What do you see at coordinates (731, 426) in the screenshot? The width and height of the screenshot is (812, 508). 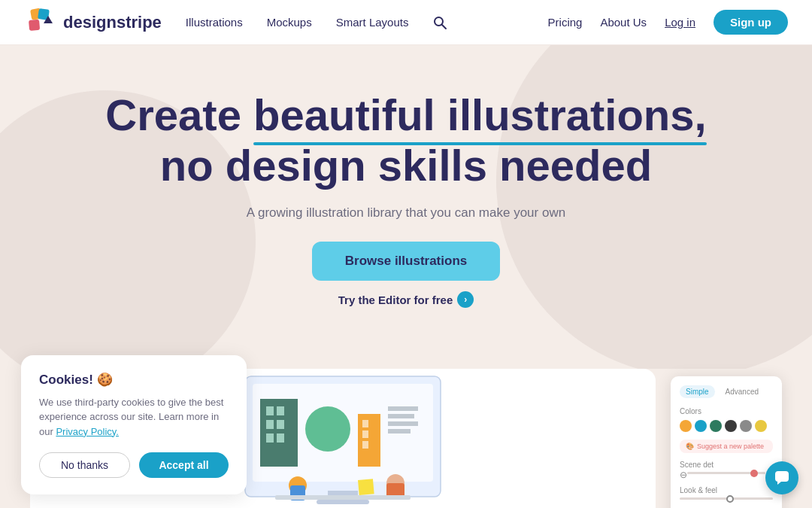 I see `swatch-dark` at bounding box center [731, 426].